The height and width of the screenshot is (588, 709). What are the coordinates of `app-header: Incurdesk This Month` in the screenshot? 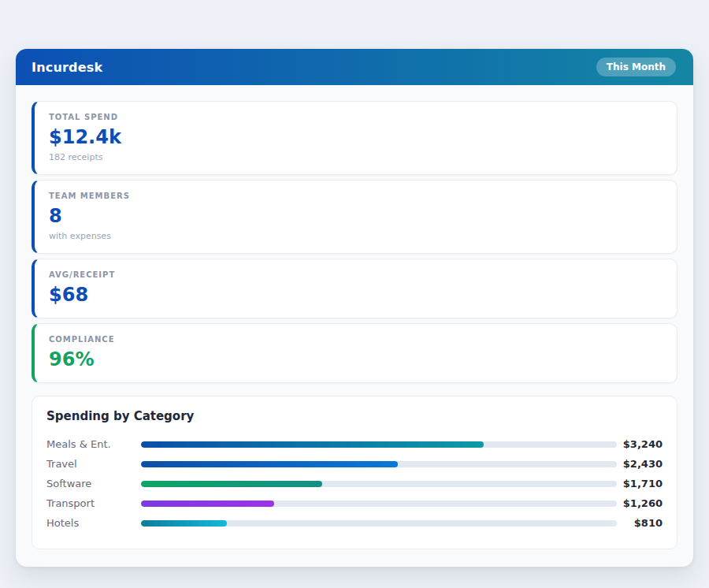 It's located at (354, 67).